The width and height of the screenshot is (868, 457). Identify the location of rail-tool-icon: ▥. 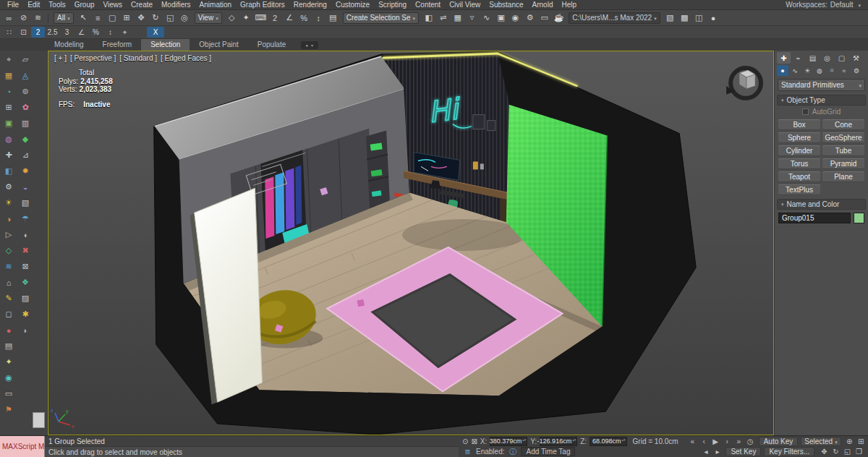
(25, 123).